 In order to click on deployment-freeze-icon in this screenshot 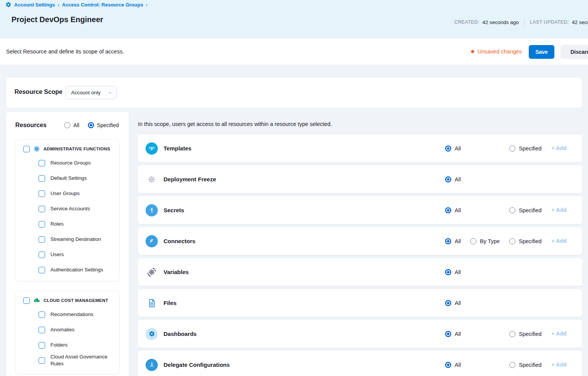, I will do `click(152, 179)`.